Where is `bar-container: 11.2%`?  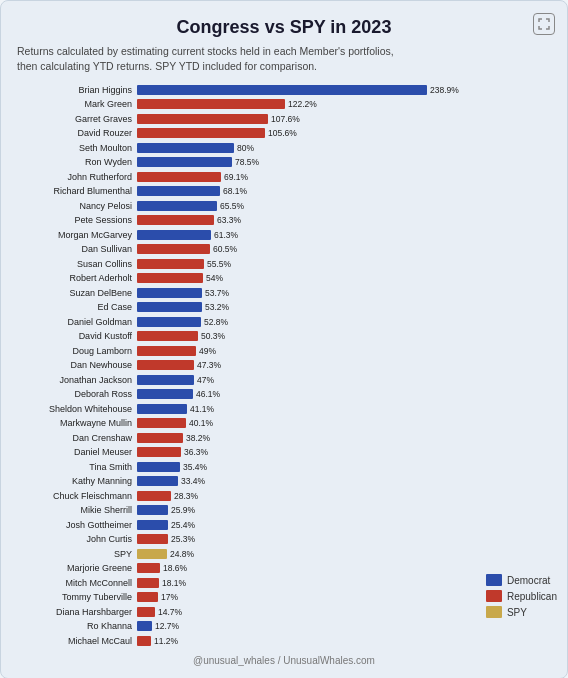 bar-container: 11.2% is located at coordinates (344, 641).